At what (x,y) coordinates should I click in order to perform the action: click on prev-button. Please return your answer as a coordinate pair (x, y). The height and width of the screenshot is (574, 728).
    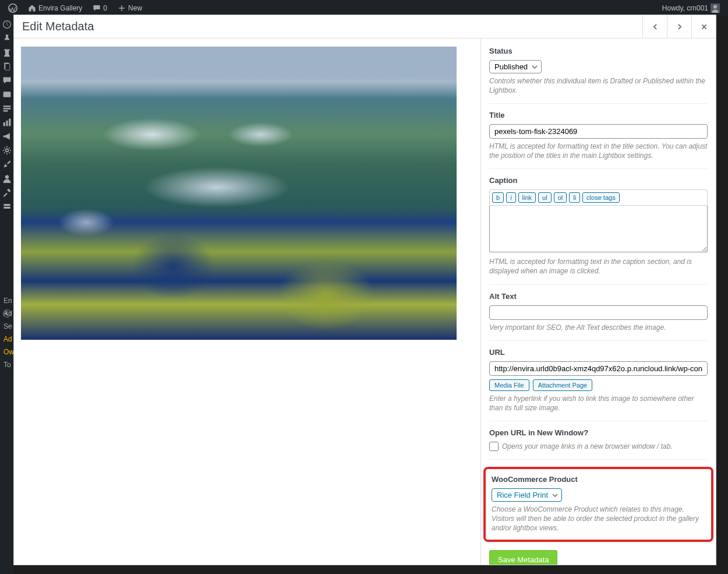
    Looking at the image, I should click on (655, 27).